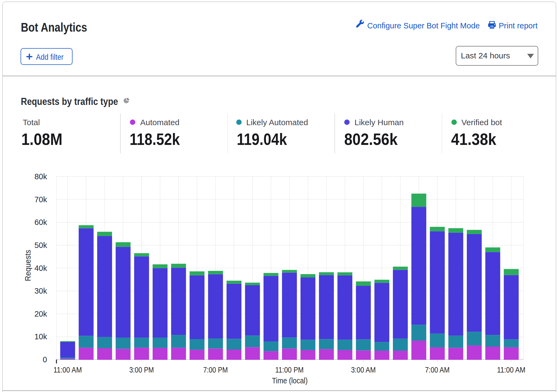 The height and width of the screenshot is (392, 558). Describe the element at coordinates (290, 381) in the screenshot. I see `svg-text: Time (local)` at that location.